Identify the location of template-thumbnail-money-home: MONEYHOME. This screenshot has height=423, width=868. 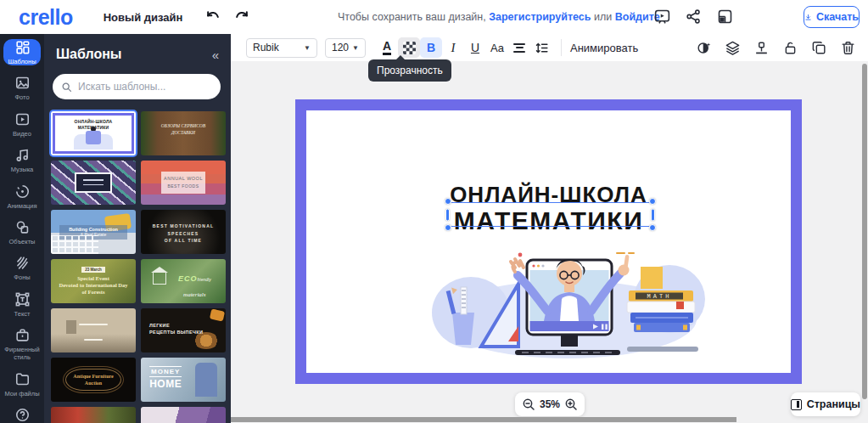
(183, 380).